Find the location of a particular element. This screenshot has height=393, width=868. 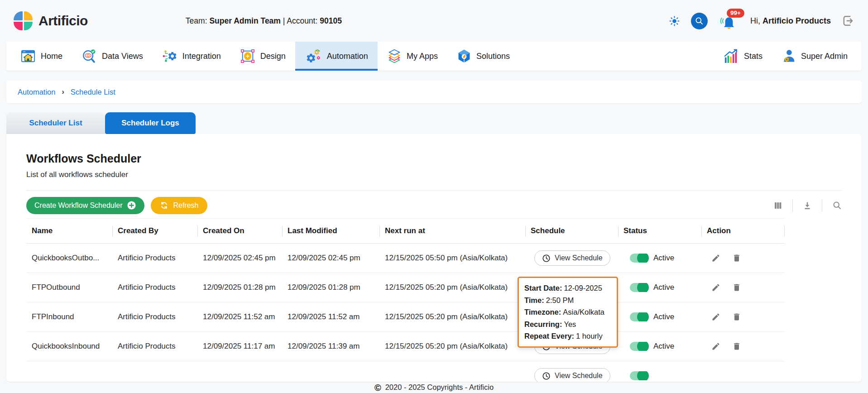

nav-item-stats: Stats is located at coordinates (743, 56).